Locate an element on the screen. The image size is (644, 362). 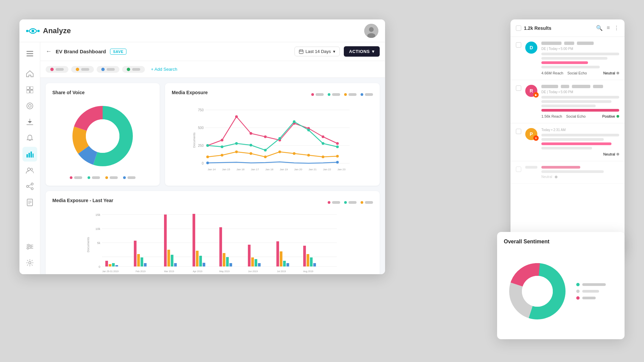
feed-item-1: R ▶ DE | Today • 5:00 PM is located at coordinates (568, 102).